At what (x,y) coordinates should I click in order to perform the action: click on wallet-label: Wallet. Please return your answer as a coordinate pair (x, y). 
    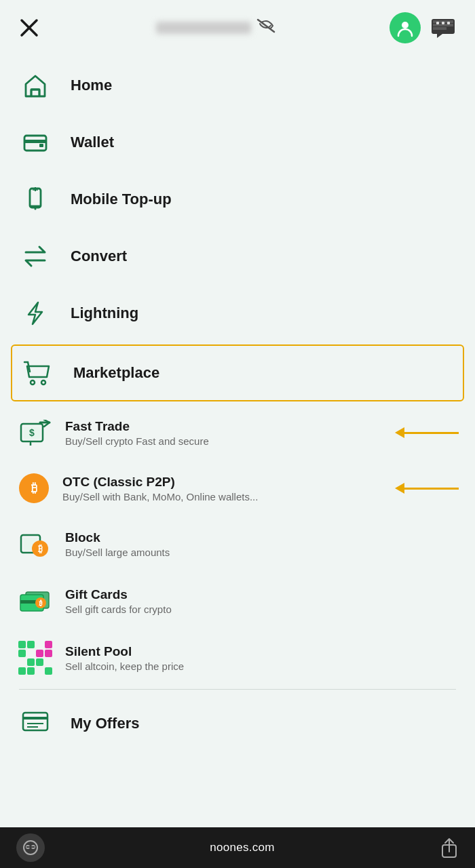
    Looking at the image, I should click on (92, 142).